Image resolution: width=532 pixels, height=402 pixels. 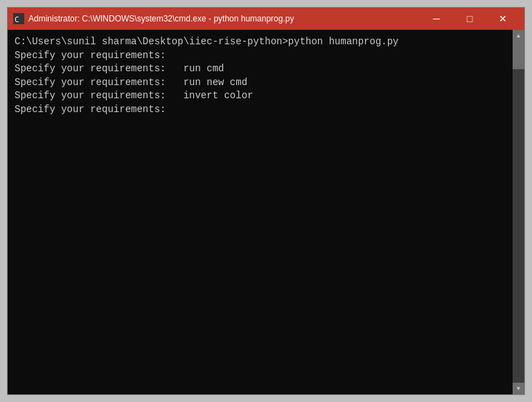 What do you see at coordinates (260, 69) in the screenshot?
I see `terminal-line: Specify your requirements: run cmd` at bounding box center [260, 69].